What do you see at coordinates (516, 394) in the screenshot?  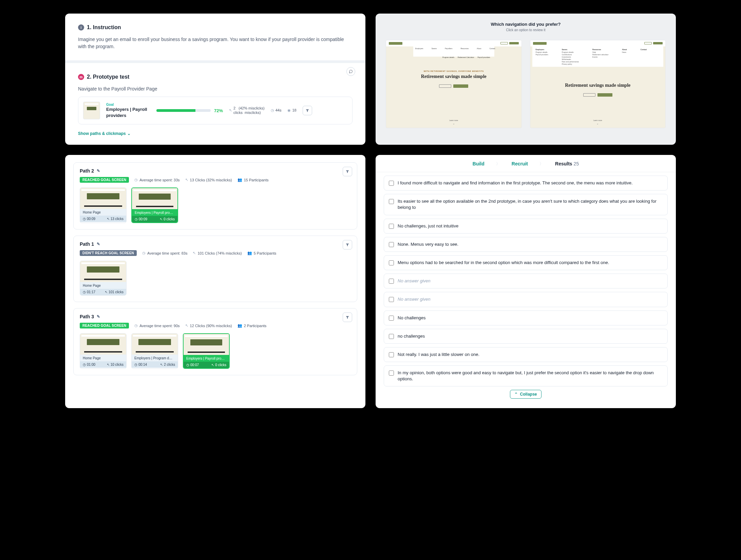 I see `chevron-up-icon: ⌃` at bounding box center [516, 394].